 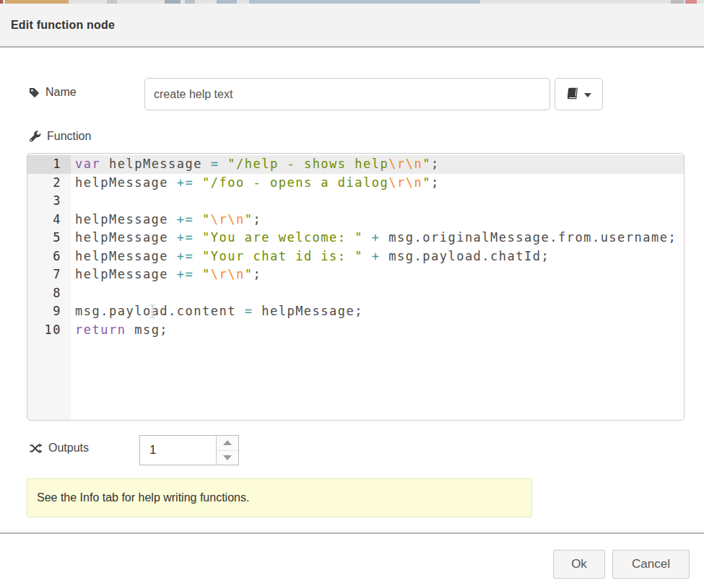 I want to click on dialog-header: Edit function node, so click(x=352, y=26).